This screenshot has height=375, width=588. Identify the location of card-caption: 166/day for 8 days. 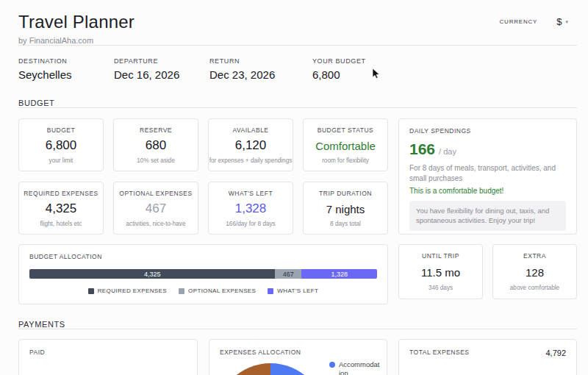
(250, 224).